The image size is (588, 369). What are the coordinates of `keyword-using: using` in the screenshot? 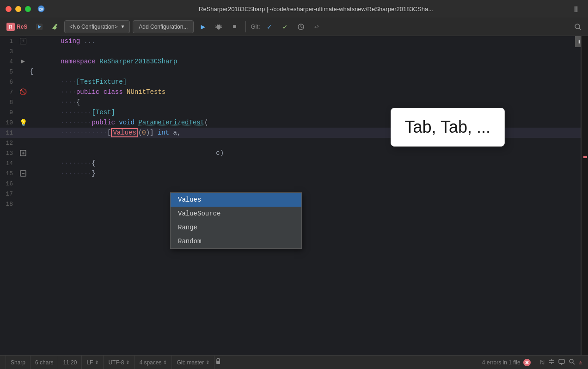 It's located at (70, 41).